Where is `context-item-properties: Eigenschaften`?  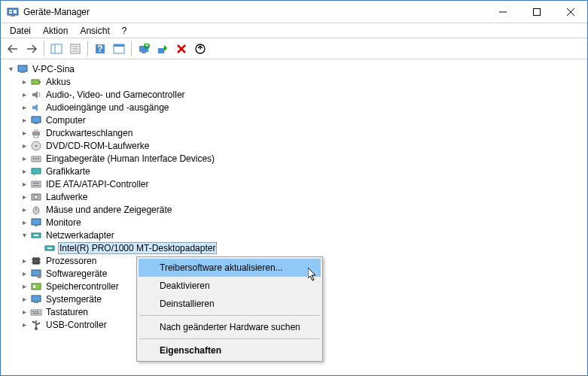
context-item-properties: Eigenschaften is located at coordinates (230, 350).